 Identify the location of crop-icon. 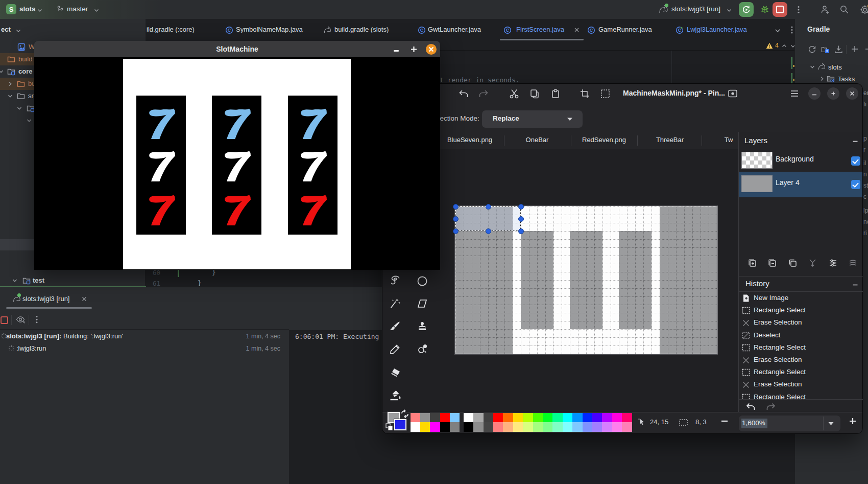
(585, 94).